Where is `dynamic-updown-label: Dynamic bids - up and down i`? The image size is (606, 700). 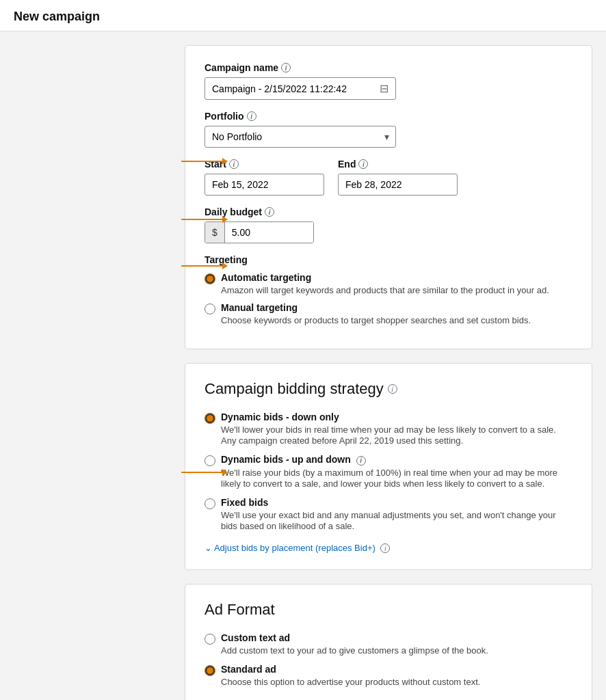 dynamic-updown-label: Dynamic bids - up and down i is located at coordinates (397, 459).